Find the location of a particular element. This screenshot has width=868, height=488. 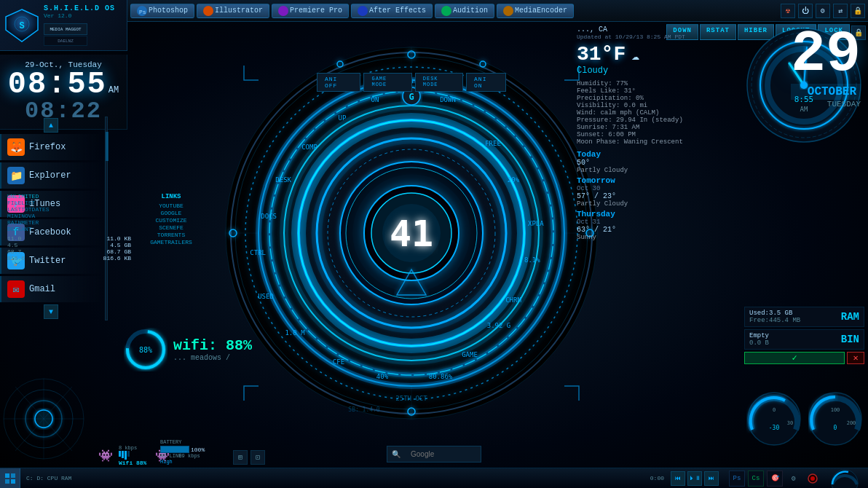

speedo-small is located at coordinates (846, 479).